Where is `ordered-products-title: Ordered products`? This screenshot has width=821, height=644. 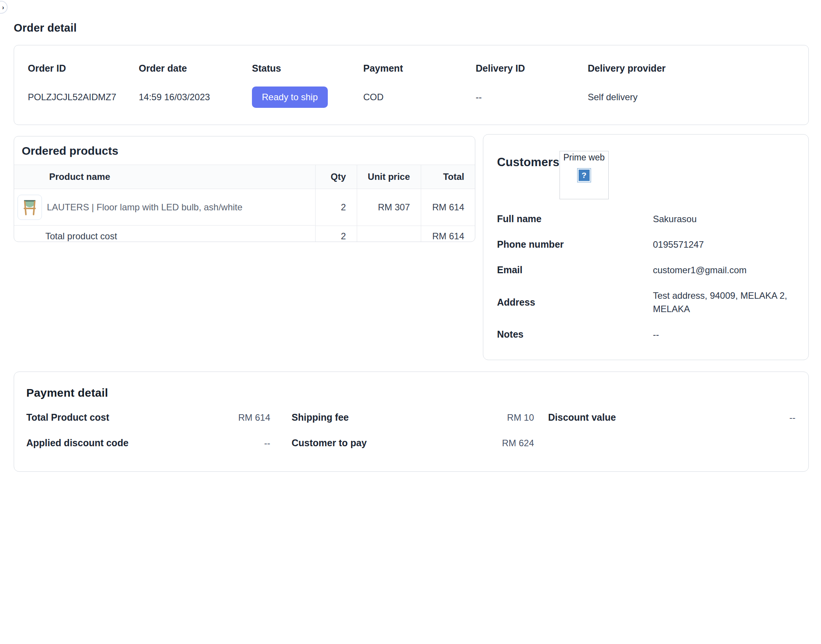 ordered-products-title: Ordered products is located at coordinates (245, 151).